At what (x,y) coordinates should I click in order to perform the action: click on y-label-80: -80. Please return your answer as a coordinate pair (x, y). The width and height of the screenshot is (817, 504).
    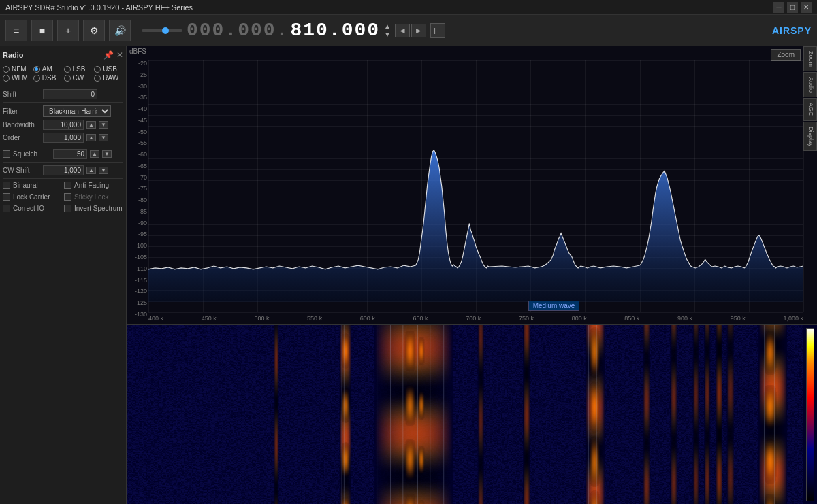
    Looking at the image, I should click on (138, 200).